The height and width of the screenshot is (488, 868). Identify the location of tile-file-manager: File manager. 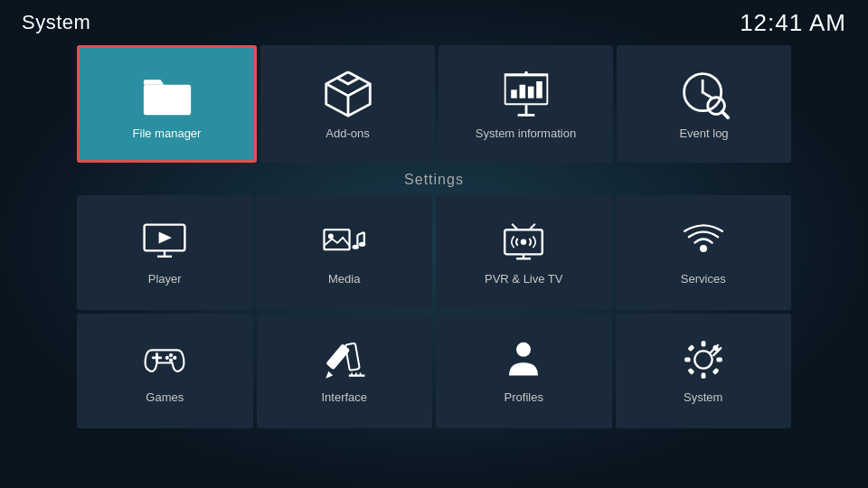
(166, 104).